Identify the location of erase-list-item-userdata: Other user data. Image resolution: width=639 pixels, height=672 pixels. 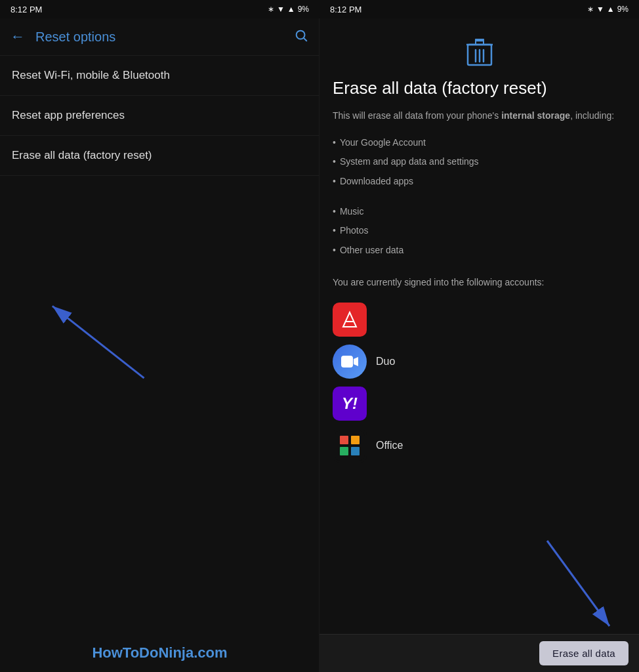
(479, 251).